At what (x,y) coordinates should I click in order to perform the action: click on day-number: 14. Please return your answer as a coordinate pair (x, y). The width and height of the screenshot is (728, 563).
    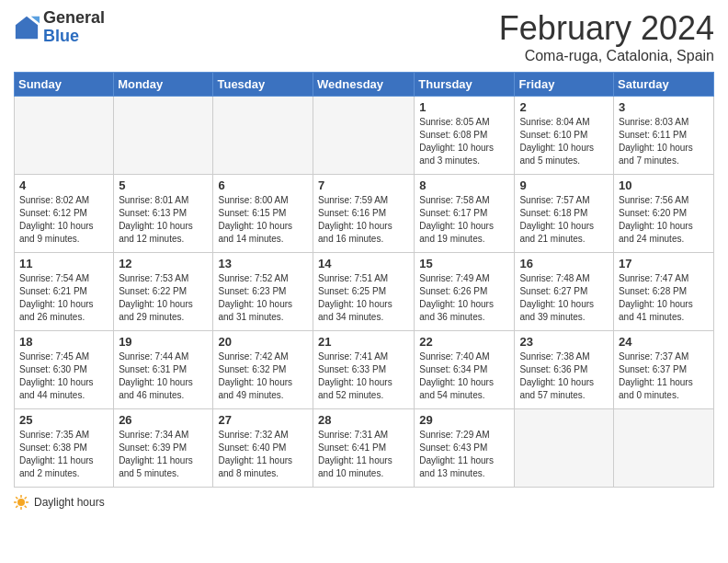
    Looking at the image, I should click on (364, 263).